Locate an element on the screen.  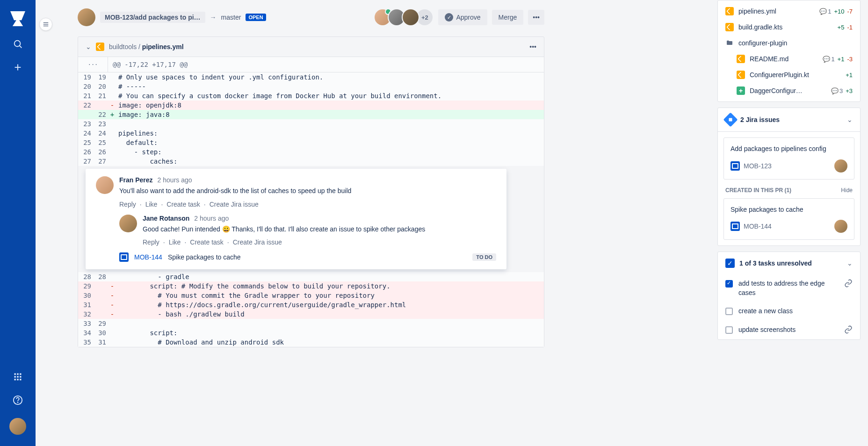
bitbucket-logo-icon is located at coordinates (18, 19).